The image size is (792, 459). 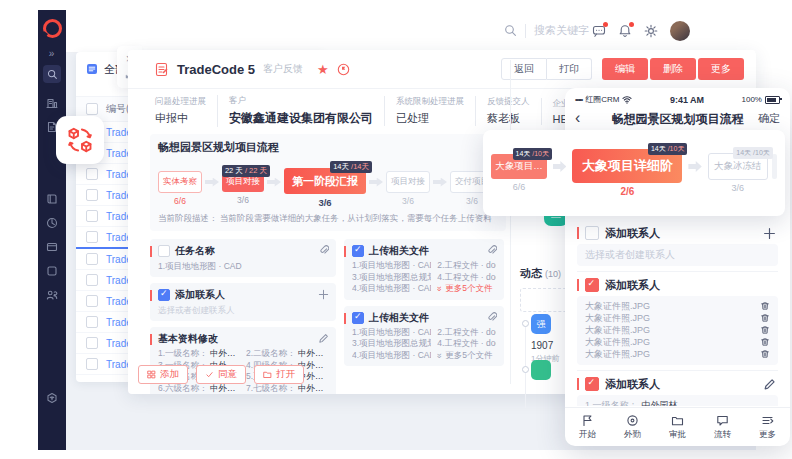 I want to click on back-chevron-icon: ‹, so click(x=578, y=118).